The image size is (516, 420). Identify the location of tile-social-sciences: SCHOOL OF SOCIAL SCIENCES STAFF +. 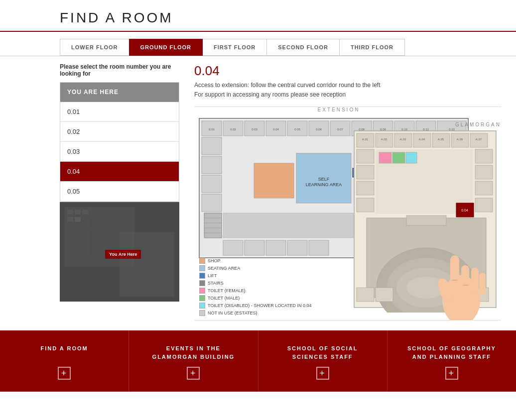
(323, 361).